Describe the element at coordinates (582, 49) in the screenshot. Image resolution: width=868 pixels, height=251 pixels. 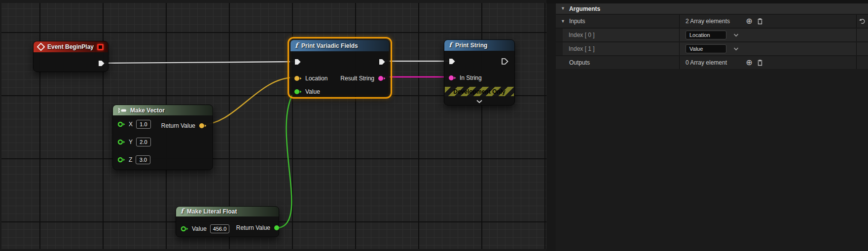
I see `index-label: Index [ 1 ]` at that location.